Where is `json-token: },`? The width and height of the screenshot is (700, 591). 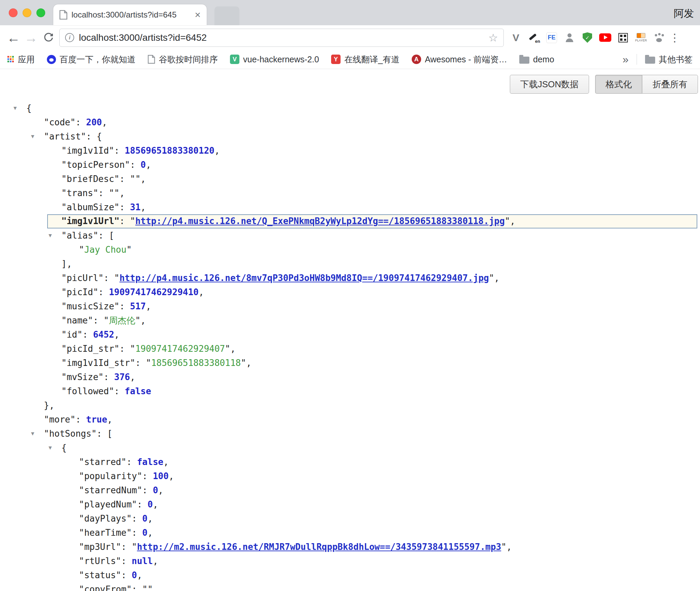
json-token: }, is located at coordinates (49, 405).